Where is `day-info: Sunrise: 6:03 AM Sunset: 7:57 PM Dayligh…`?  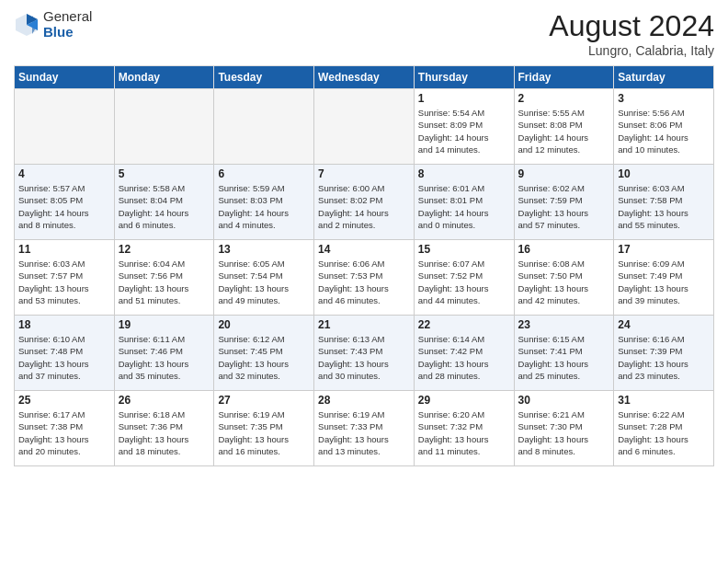
day-info: Sunrise: 6:03 AM Sunset: 7:57 PM Dayligh… is located at coordinates (64, 282).